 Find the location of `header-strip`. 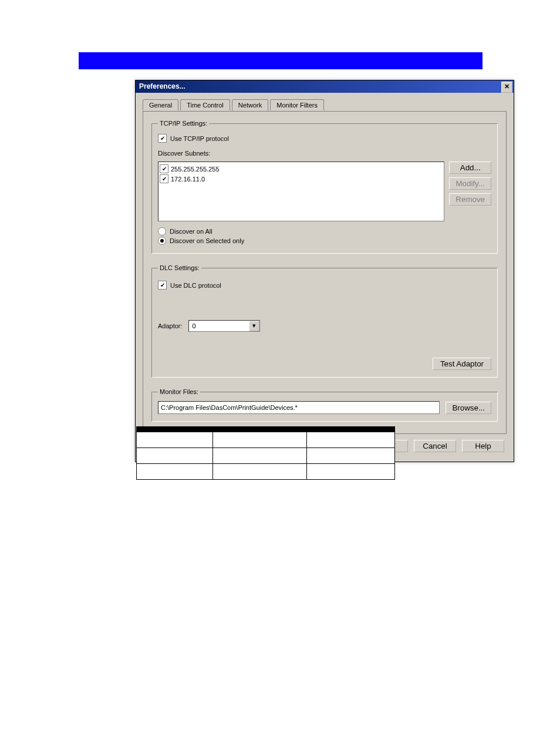

header-strip is located at coordinates (281, 61).